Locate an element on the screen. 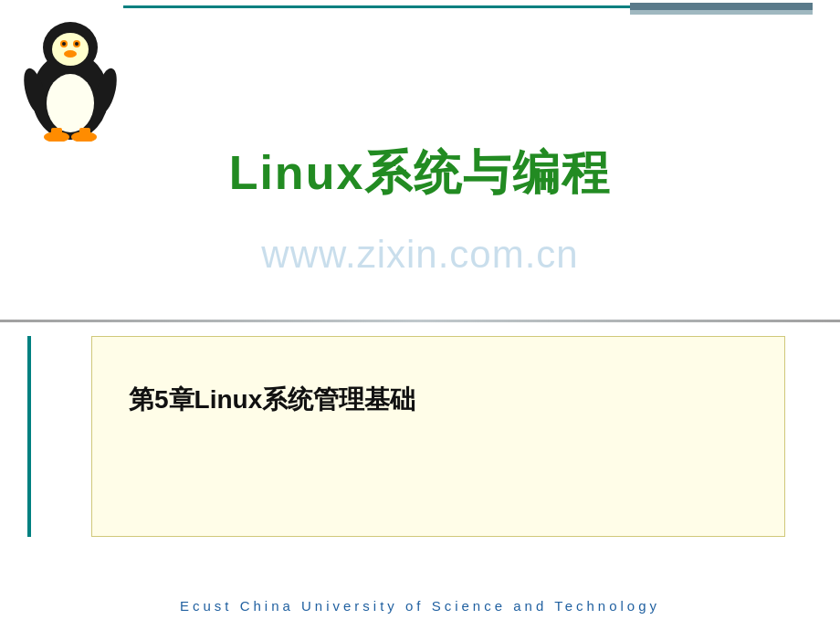 The image size is (840, 630). main-title: Linux系统与编程 is located at coordinates (420, 173).